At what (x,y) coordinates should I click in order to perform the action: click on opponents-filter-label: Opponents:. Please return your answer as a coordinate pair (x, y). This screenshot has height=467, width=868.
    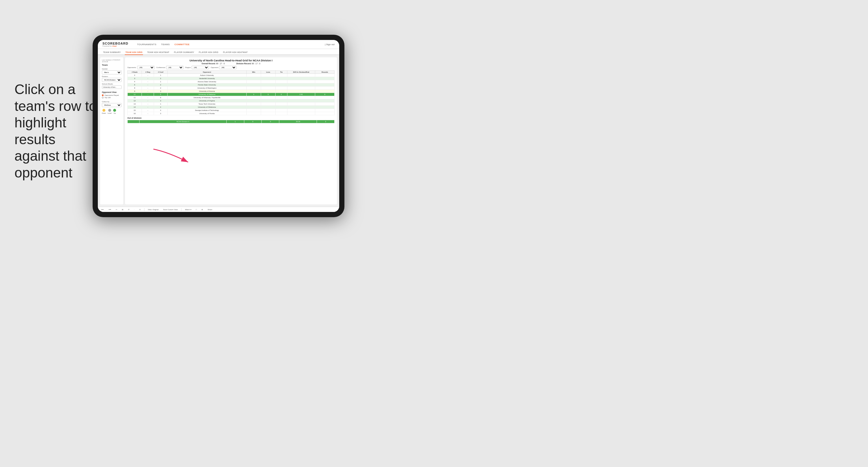
    Looking at the image, I should click on (132, 67).